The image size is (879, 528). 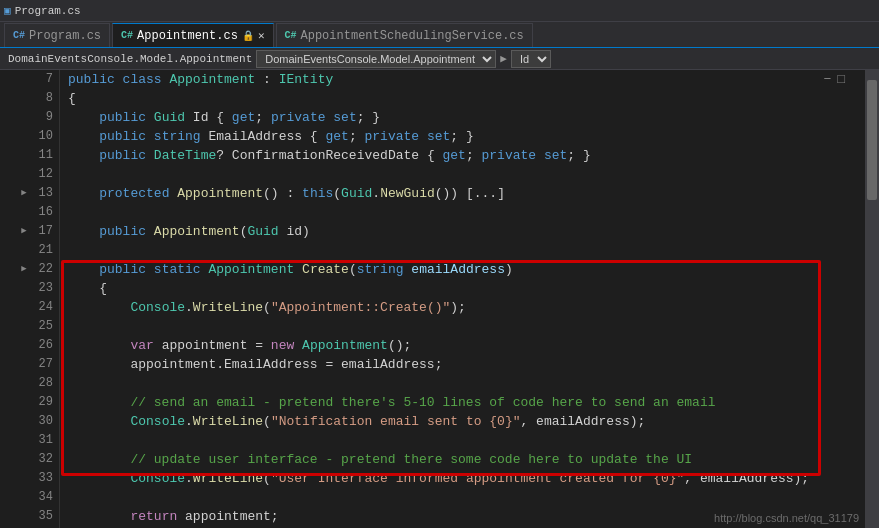 I want to click on code-token: var, so click(x=142, y=346).